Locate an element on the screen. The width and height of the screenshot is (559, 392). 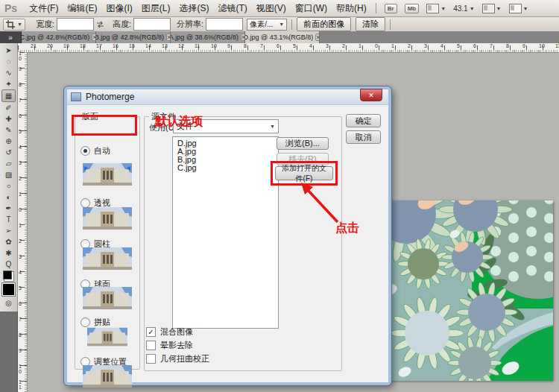
zoom-level-dropdown: 43.1 ▼ is located at coordinates (464, 9).